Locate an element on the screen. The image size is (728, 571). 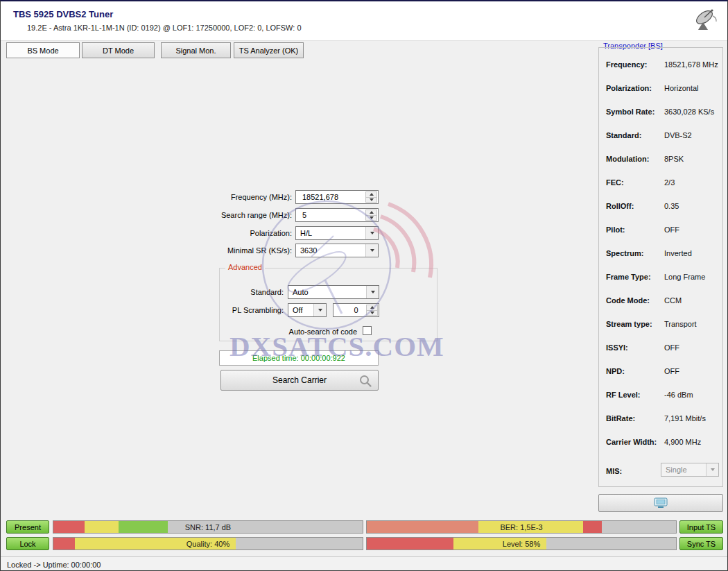
field-value: 4,900 MHz is located at coordinates (682, 442).